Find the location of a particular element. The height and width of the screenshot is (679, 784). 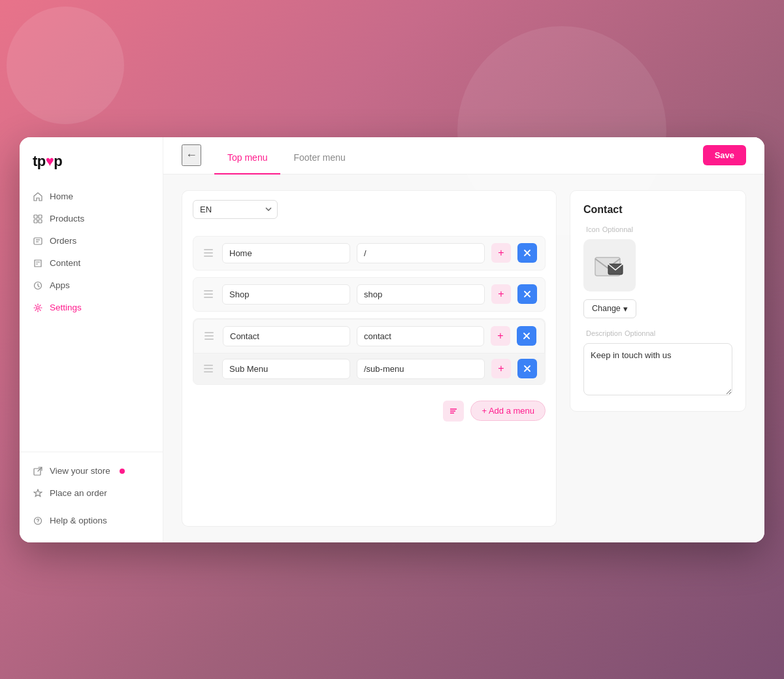

tab-top-menu: Top menu is located at coordinates (247, 157).